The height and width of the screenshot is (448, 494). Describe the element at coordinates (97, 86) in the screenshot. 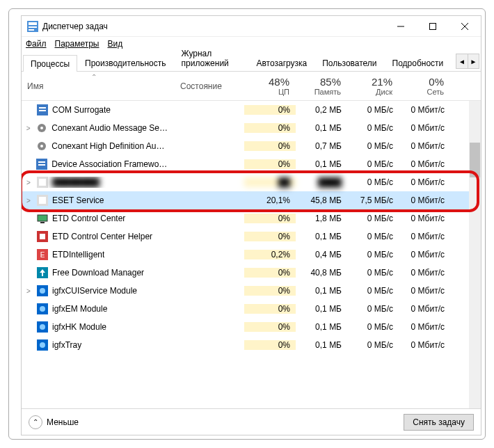

I see `col-name-label: Имя` at that location.